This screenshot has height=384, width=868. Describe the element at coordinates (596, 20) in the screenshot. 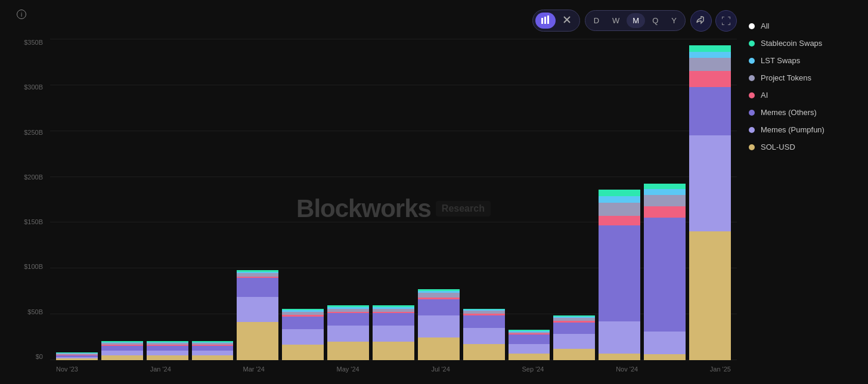

I see `period-d-button: D` at that location.